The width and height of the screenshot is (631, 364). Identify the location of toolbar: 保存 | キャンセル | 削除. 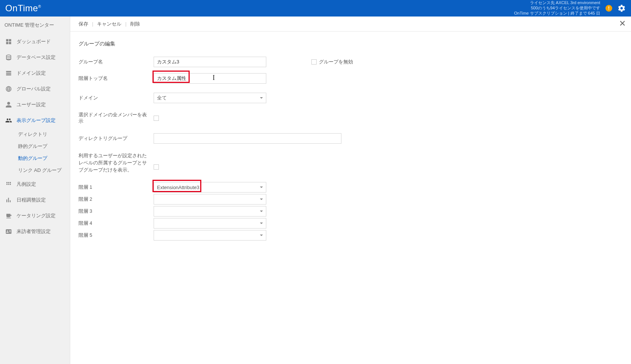
(351, 24).